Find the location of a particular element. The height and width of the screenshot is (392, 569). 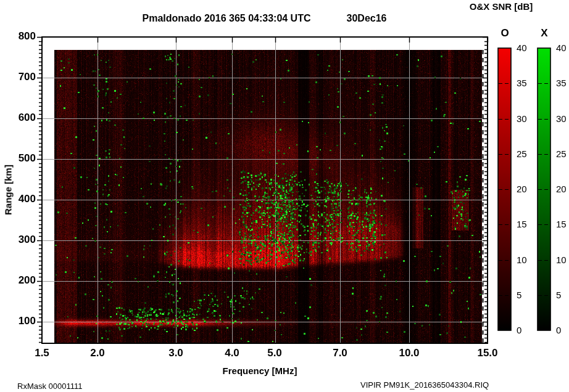

o-colorbar-tick-label: 10 is located at coordinates (522, 260).